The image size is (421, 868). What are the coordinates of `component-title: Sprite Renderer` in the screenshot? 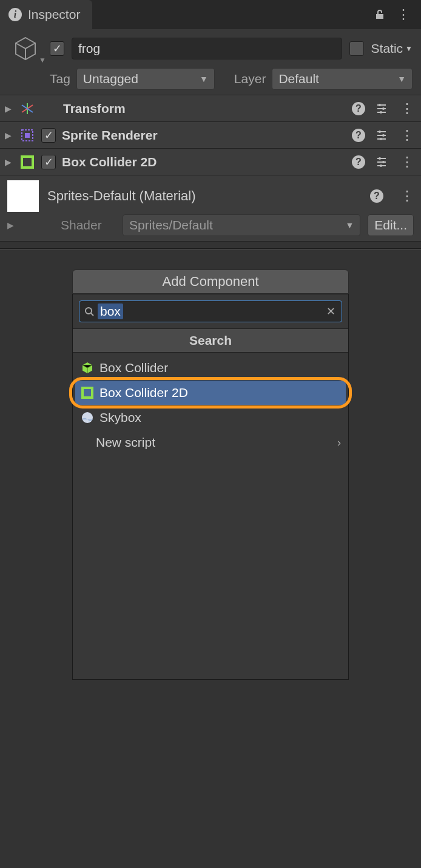 It's located at (204, 135).